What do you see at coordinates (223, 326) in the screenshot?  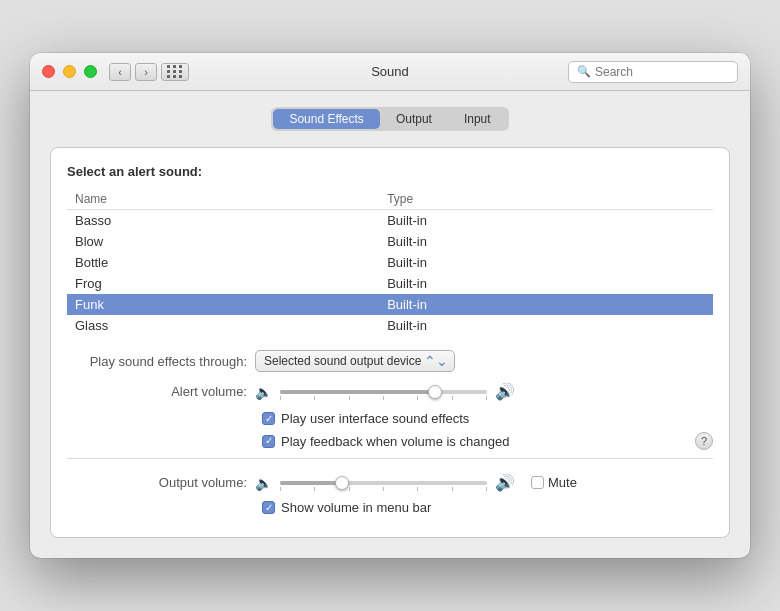 I see `sound-name: Glass` at bounding box center [223, 326].